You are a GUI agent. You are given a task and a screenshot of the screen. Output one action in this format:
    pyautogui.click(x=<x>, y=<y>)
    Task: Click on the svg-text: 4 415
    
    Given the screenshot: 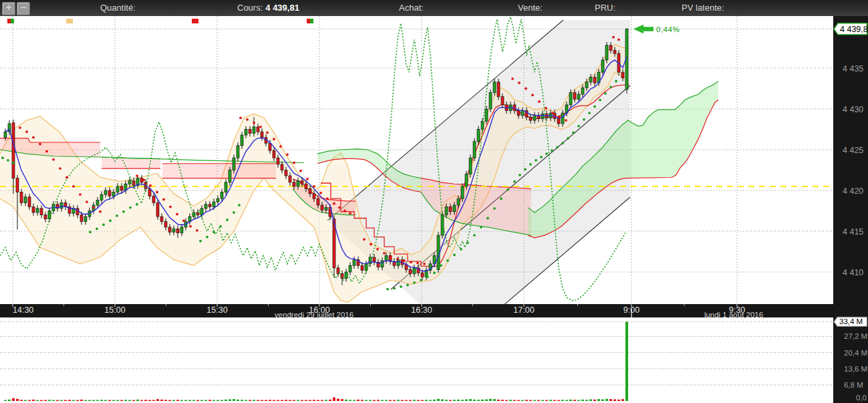 What is the action you would take?
    pyautogui.click(x=853, y=232)
    